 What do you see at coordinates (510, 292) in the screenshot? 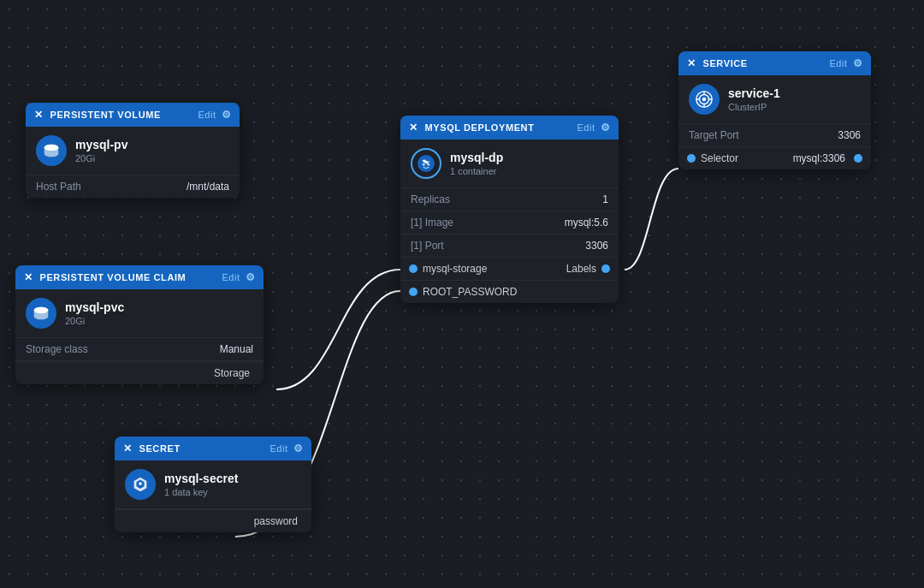
I see `mysql-root-password-connector: ROOT_PASSWORD` at bounding box center [510, 292].